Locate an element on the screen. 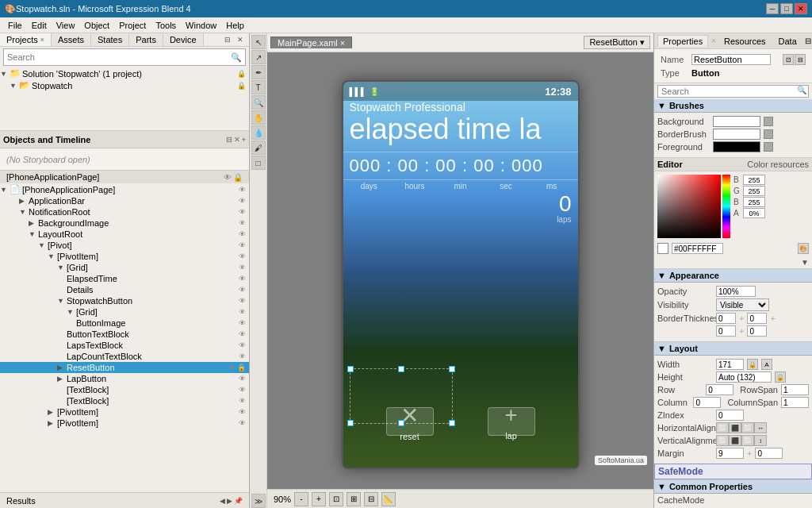  objects-close-icon: ✕ is located at coordinates (237, 140).